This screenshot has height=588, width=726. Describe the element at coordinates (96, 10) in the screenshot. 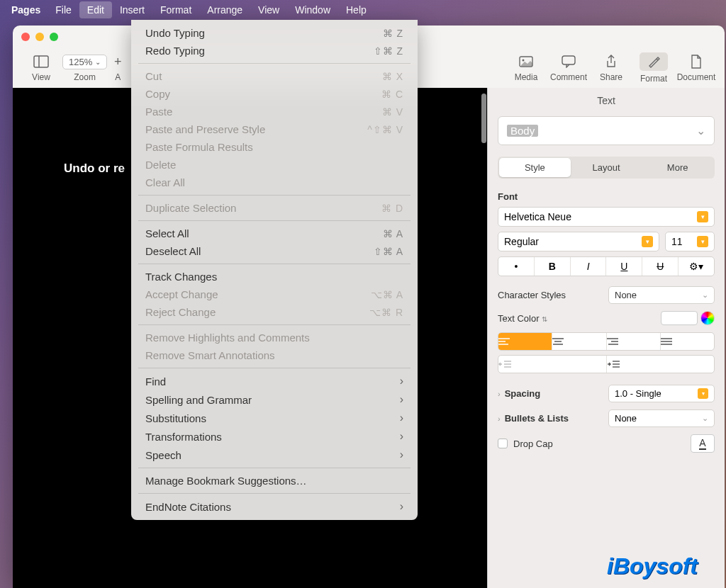

I see `menu-edit: Edit` at that location.